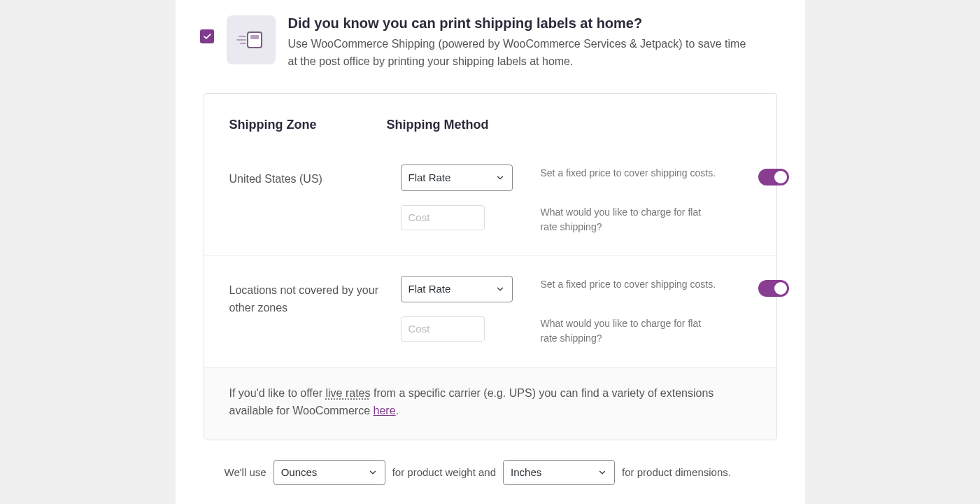  Describe the element at coordinates (490, 200) in the screenshot. I see `zone-row: United States (US) Flat Rate Set a fixed…` at that location.